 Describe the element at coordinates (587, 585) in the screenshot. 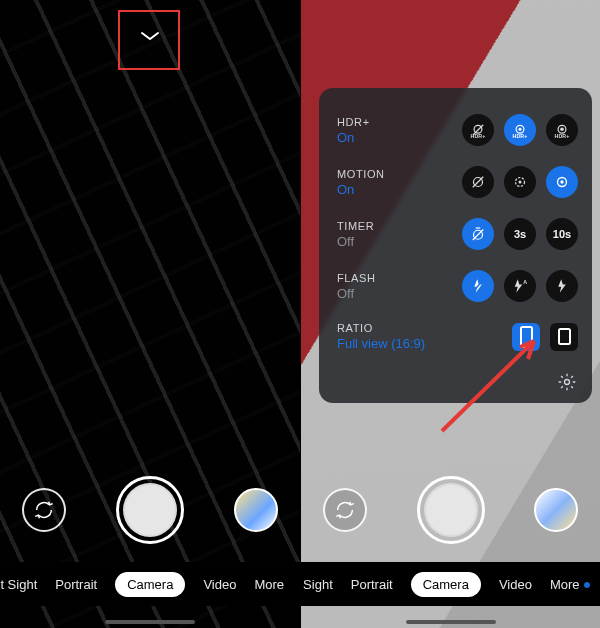

I see `mode-more-dot-icon` at that location.